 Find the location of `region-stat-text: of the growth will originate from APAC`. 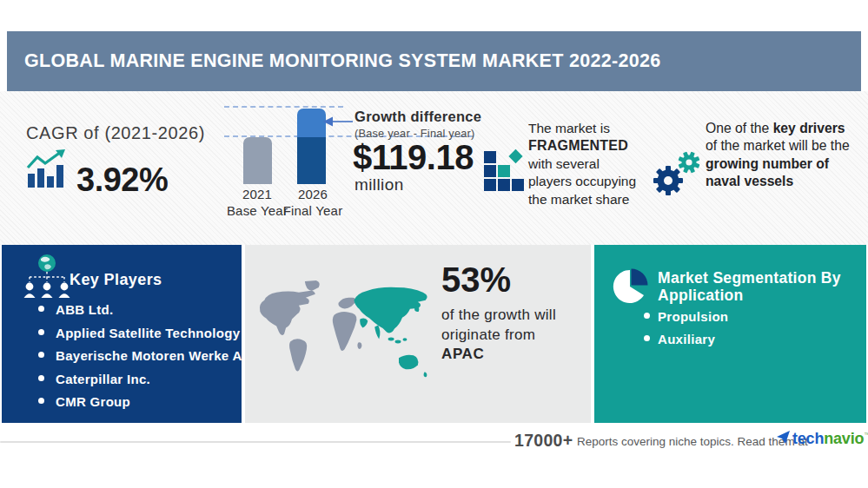

region-stat-text: of the growth will originate from APAC is located at coordinates (499, 335).